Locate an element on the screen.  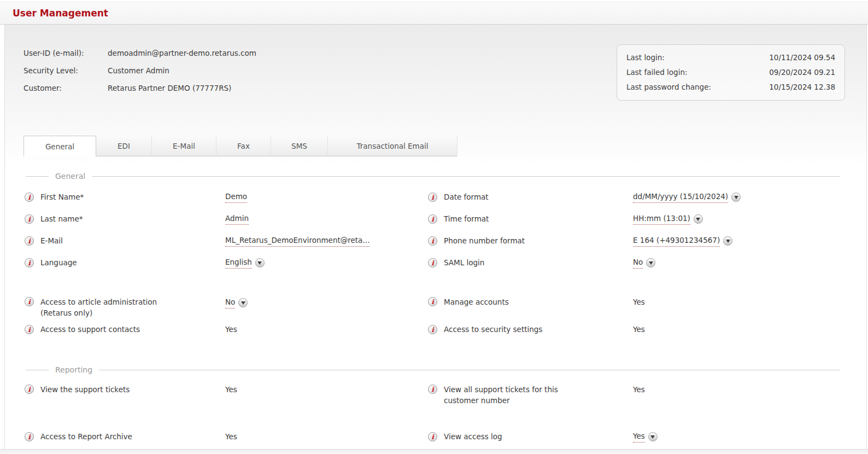
date-format-value: dd/MM/yyyy (15/10/2024) is located at coordinates (681, 197).